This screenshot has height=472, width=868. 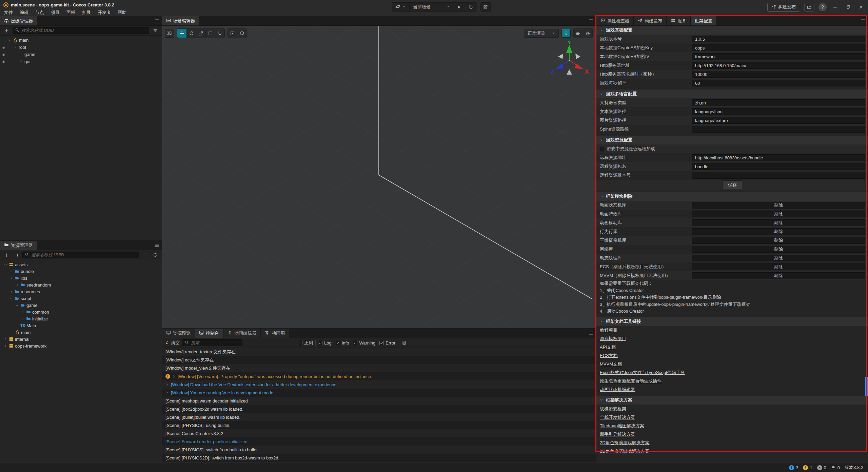 I want to click on log-row: [Window] render_texture文件夹存在, so click(x=379, y=352).